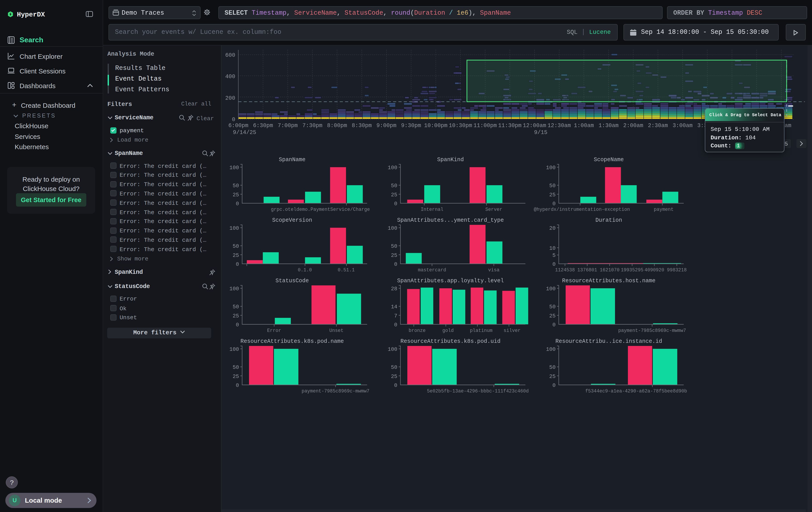 Image resolution: width=812 pixels, height=512 pixels. What do you see at coordinates (436, 126) in the screenshot?
I see `svg-text: 10:00pm` at bounding box center [436, 126].